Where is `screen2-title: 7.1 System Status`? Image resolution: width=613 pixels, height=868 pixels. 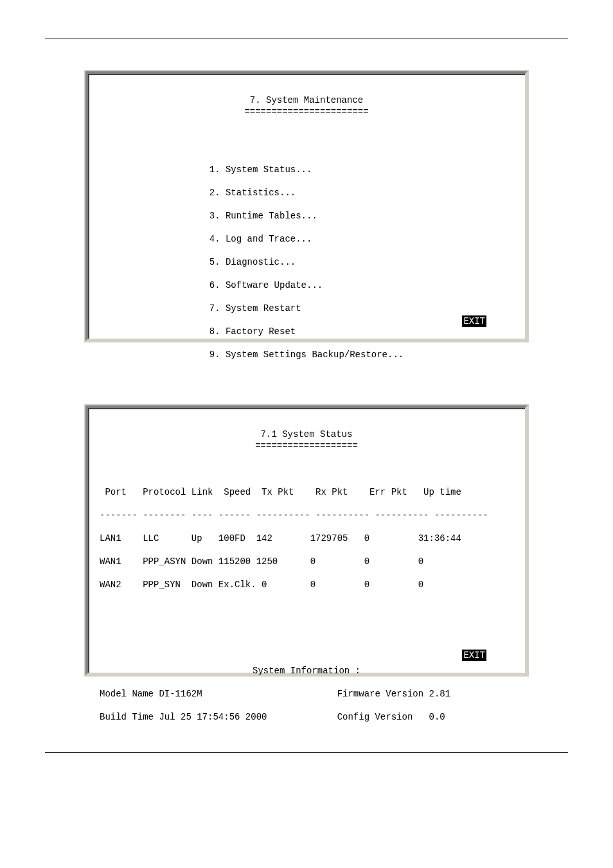
screen2-title: 7.1 System Status is located at coordinates (306, 434).